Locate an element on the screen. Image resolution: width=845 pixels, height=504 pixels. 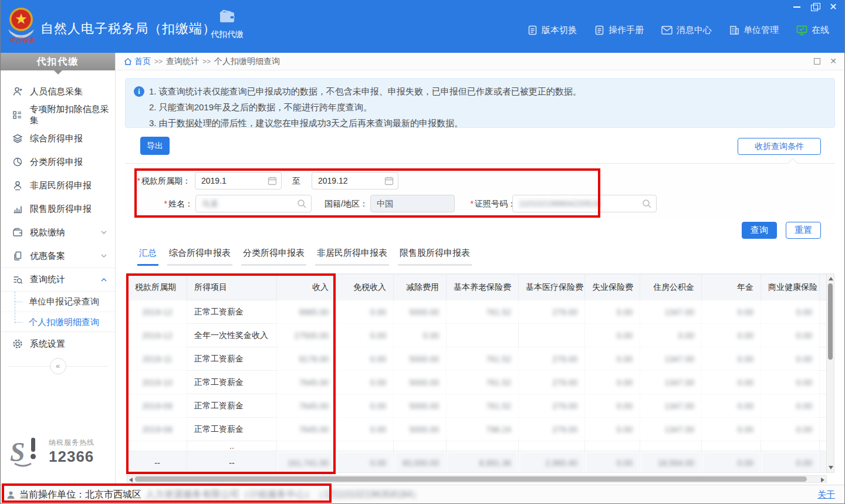
column-header: 失业保险费 is located at coordinates (613, 287).